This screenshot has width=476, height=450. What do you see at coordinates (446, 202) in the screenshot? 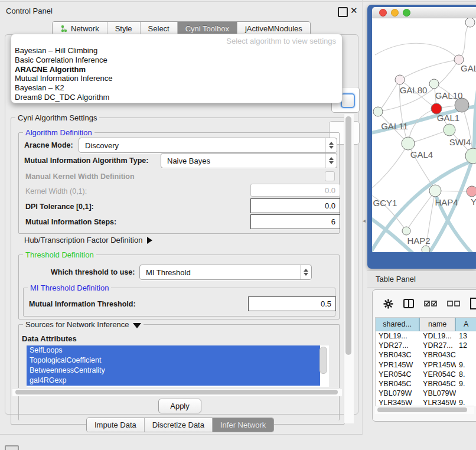
I see `node-label: HAP4` at bounding box center [446, 202].